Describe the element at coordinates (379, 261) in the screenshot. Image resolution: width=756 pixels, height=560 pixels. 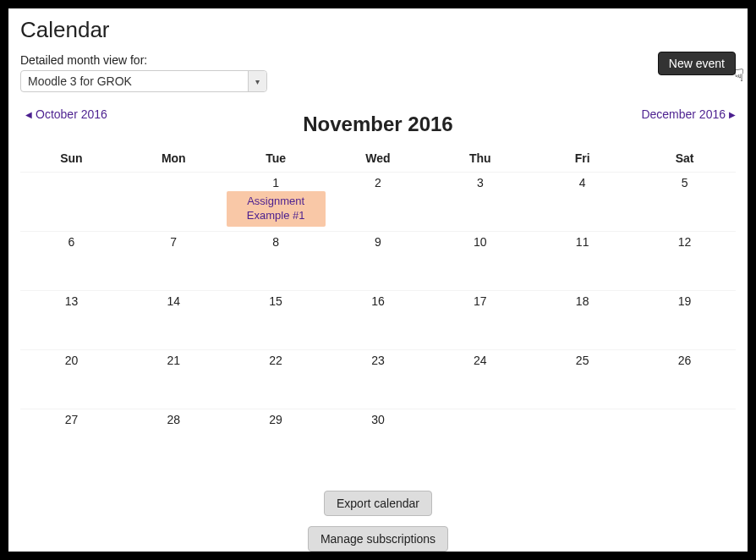
I see `calendar-cell: 9` at that location.